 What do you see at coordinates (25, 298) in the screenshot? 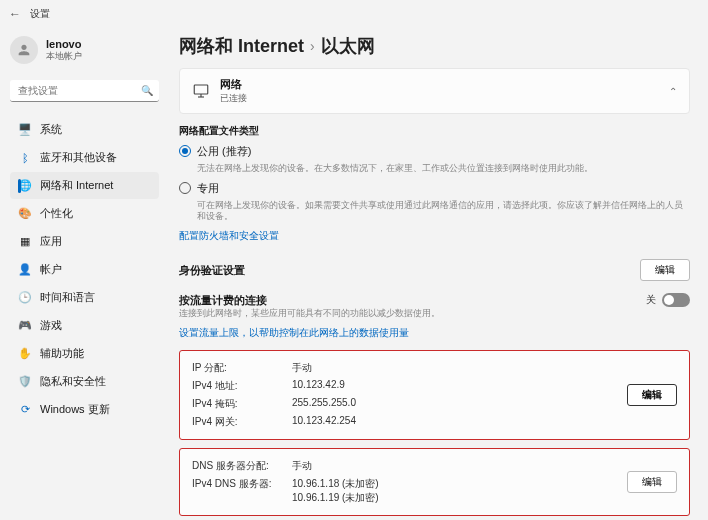
I see `nav-icon: 🕒` at bounding box center [25, 298].